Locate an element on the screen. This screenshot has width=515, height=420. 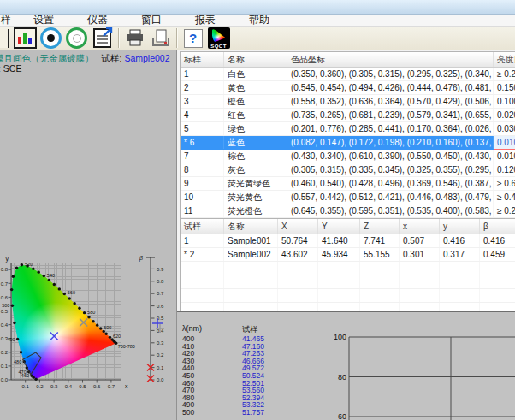
svg-text: 0.3 is located at coordinates (55, 387).